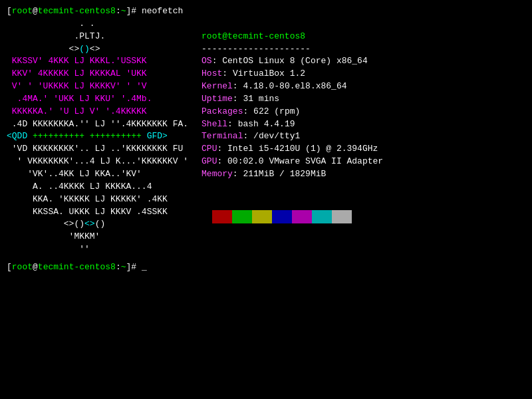 The image size is (532, 399). What do you see at coordinates (214, 124) in the screenshot?
I see `shell-label: Shell` at bounding box center [214, 124].